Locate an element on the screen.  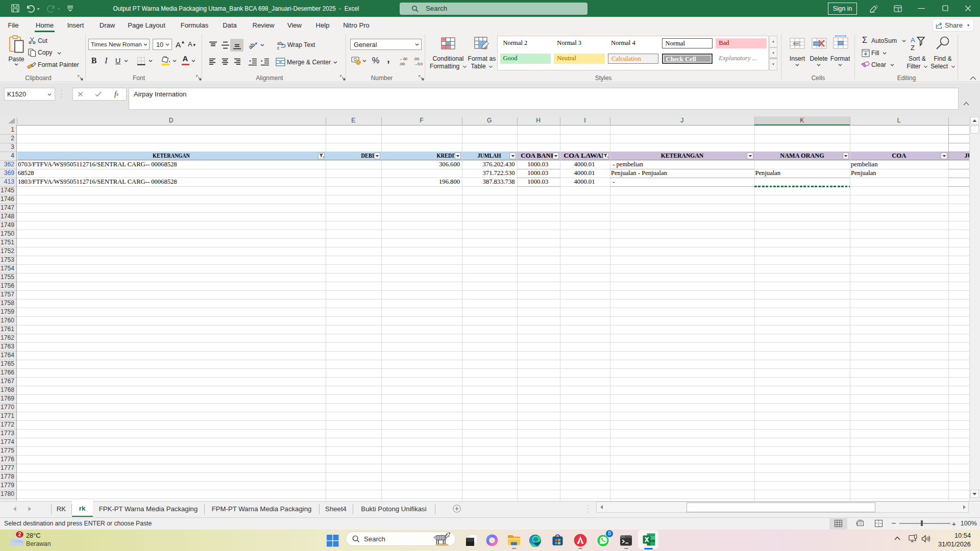
svg-text: ab is located at coordinates (252, 46).